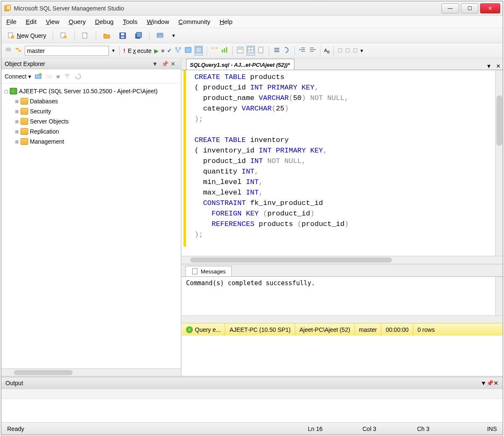 The height and width of the screenshot is (436, 504). What do you see at coordinates (188, 50) in the screenshot?
I see `query-options-icon` at bounding box center [188, 50].